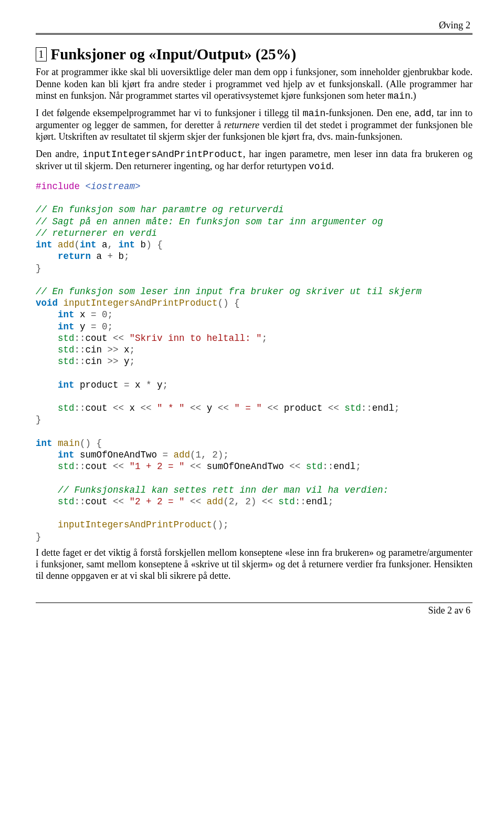  I want to click on paragraph-2: I det følgende eksempelprogrammet har vi…, so click(254, 125).